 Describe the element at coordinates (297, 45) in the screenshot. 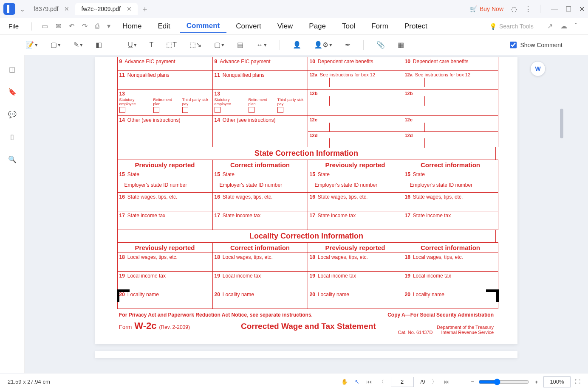

I see `stamp-tool: 👤` at that location.